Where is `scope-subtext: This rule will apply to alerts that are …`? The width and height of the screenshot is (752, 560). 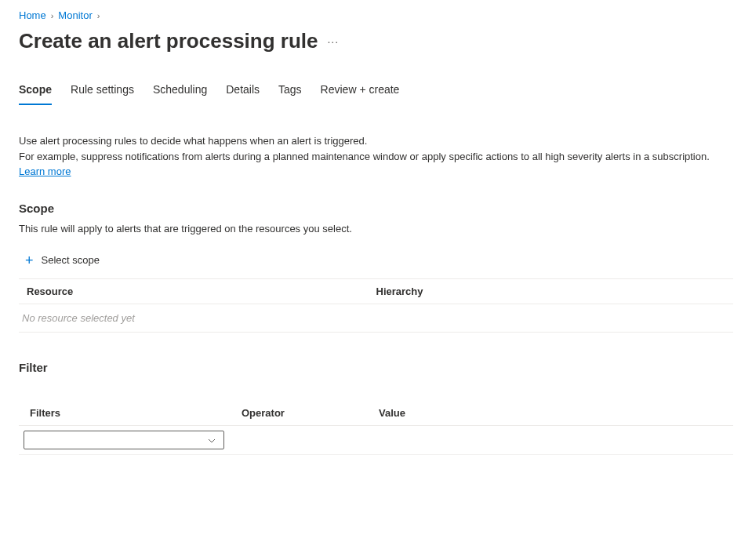 scope-subtext: This rule will apply to alerts that are … is located at coordinates (376, 229).